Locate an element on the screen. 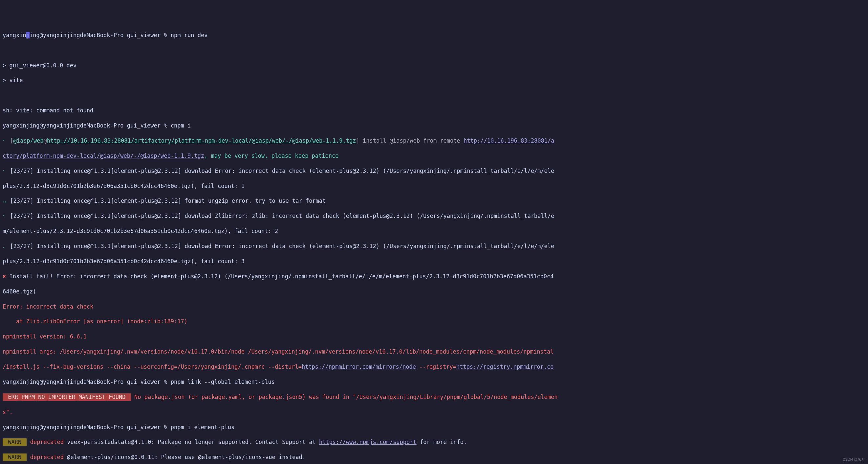  pnpm-error-line: ERR_PNPM_NO_IMPORTER_MANIFEST_FOUND No p… is located at coordinates (434, 397).